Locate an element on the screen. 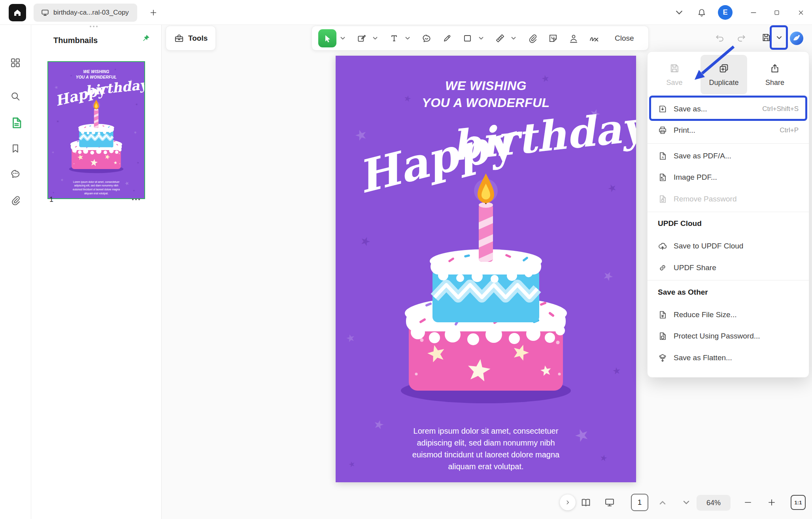 This screenshot has height=519, width=812. menu-item-save-to-updf-cloud: Save to UPDF Cloud is located at coordinates (728, 246).